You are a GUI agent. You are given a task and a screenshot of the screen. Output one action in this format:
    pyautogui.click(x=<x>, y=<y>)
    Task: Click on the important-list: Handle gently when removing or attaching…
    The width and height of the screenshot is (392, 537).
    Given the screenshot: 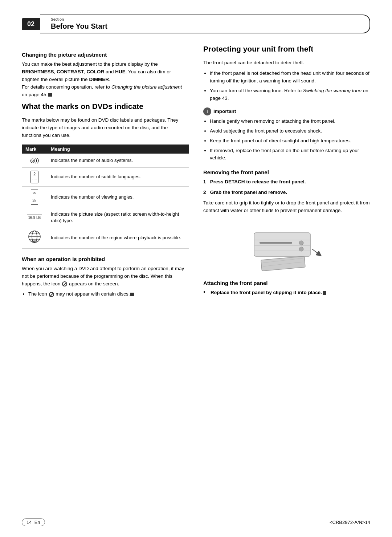 What is the action you would take?
    pyautogui.click(x=290, y=140)
    